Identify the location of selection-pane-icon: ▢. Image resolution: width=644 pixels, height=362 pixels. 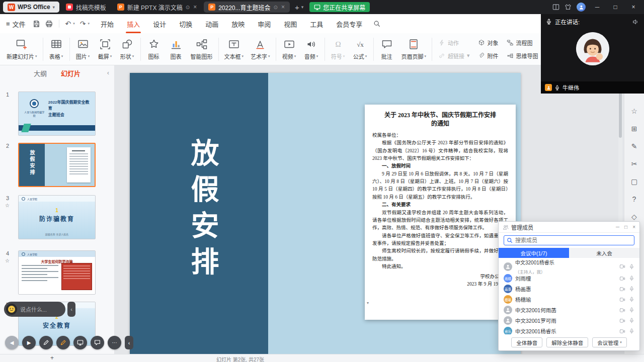
(634, 182).